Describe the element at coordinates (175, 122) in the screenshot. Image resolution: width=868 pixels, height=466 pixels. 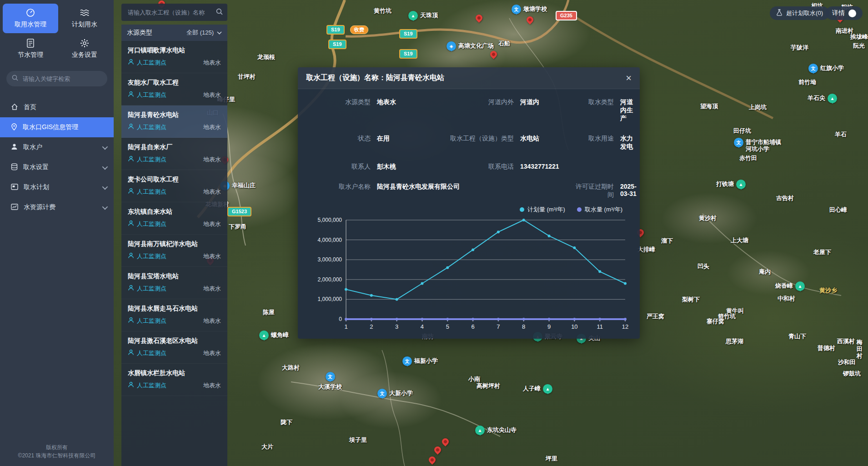
I see `station-list-item: 陆河县青砼水电站人工监测点地表水` at that location.